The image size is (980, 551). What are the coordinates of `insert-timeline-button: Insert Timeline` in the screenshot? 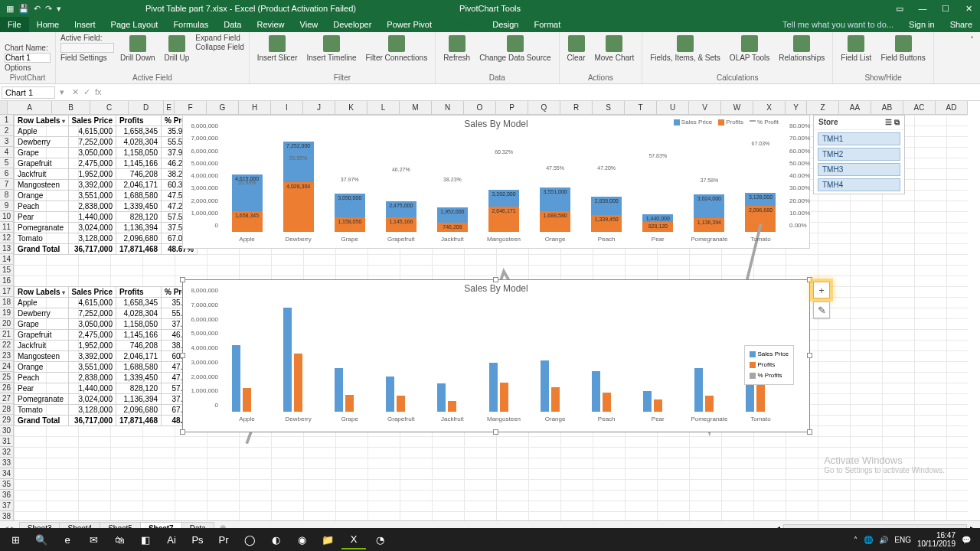 It's located at (332, 49).